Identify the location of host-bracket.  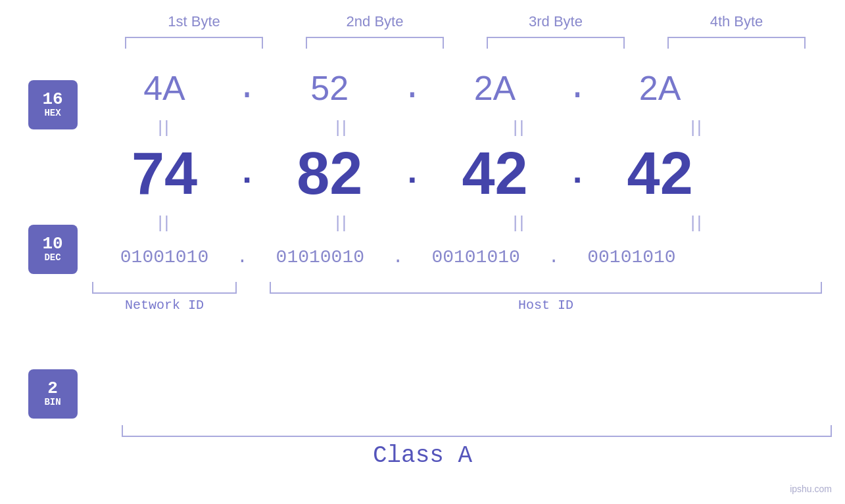
(546, 288).